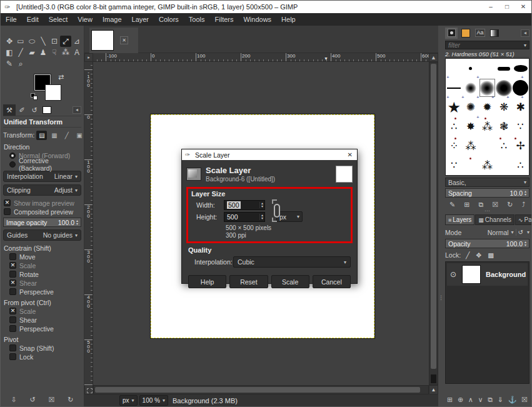 The height and width of the screenshot is (407, 532). Describe the element at coordinates (208, 281) in the screenshot. I see `help-button: Help` at that location.